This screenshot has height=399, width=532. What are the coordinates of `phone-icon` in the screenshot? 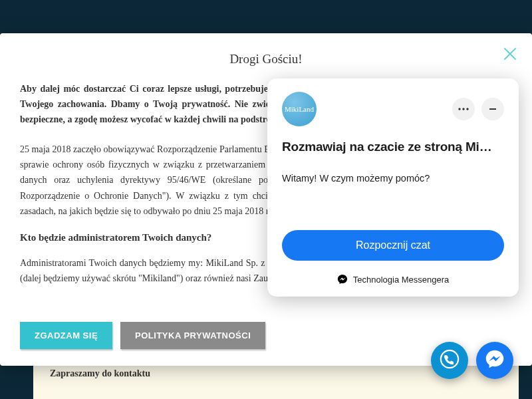 It's located at (450, 360).